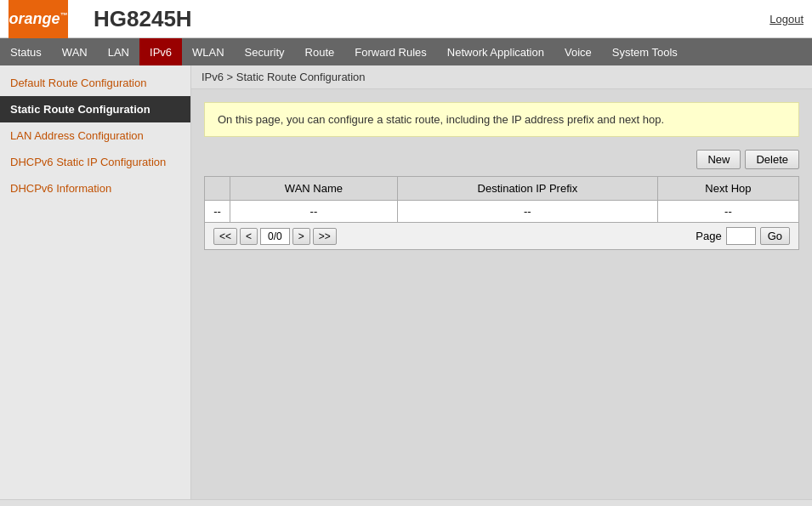 This screenshot has height=506, width=812. What do you see at coordinates (65, 15) in the screenshot?
I see `logo-tm: ™` at bounding box center [65, 15].